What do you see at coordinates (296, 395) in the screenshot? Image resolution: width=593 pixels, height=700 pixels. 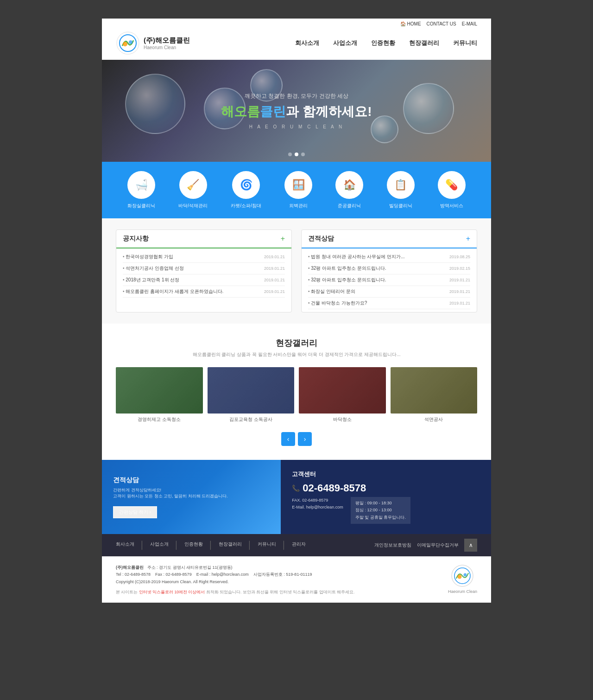 I see `gallery-grid: 경영히제고 소독청소 김포교육청 소독공사 바닥청소 석면공사` at bounding box center [296, 395].